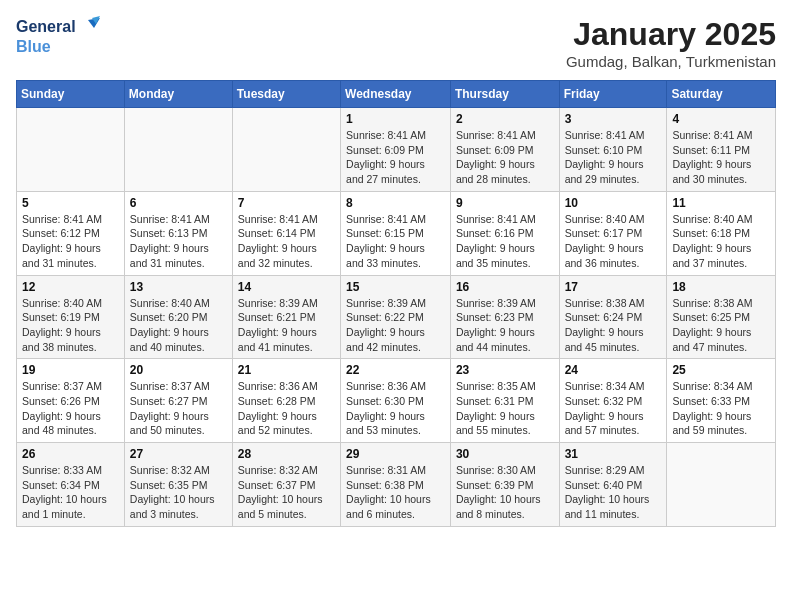  Describe the element at coordinates (614, 203) in the screenshot. I see `day-number: 10` at that location.